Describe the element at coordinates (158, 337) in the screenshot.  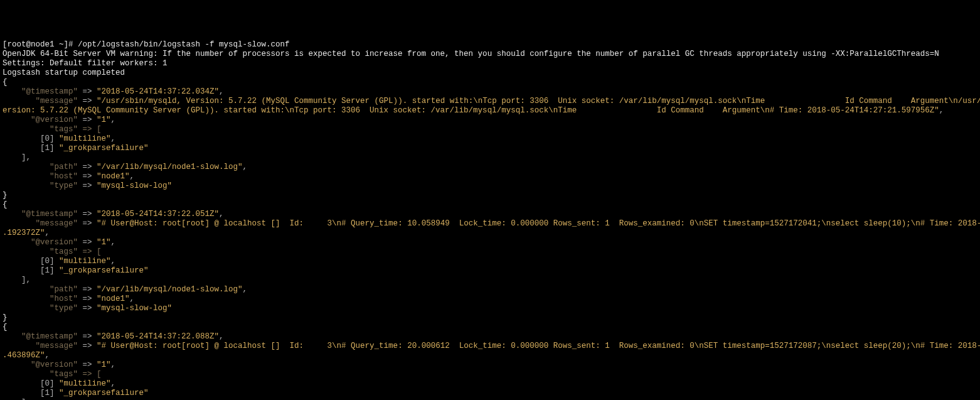
I see `val-timestamp: "2018-05-24T14:37:22.088Z"` at that location.